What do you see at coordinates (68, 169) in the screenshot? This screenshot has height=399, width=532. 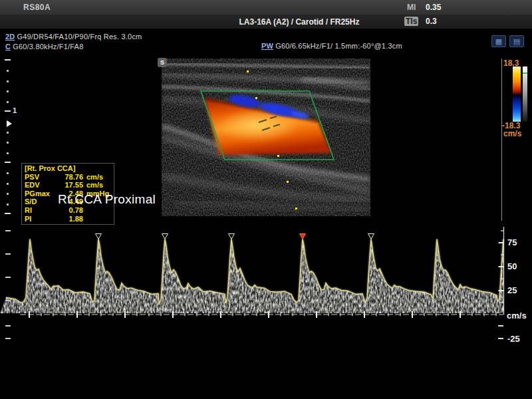 I see `measurement-title: [Rt. Prox CCA]` at bounding box center [68, 169].